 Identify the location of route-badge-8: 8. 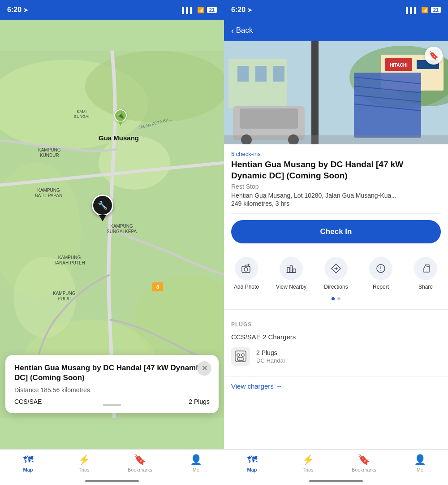
(158, 287).